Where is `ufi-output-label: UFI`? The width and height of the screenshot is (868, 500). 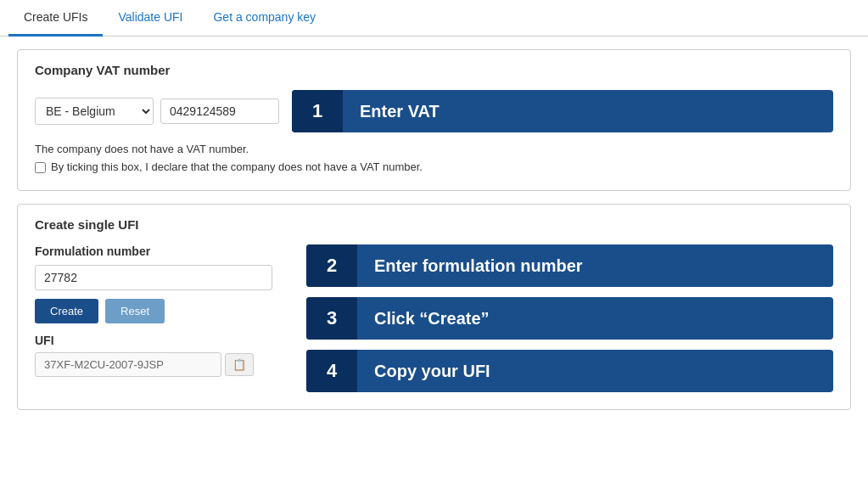
ufi-output-label: UFI is located at coordinates (162, 340).